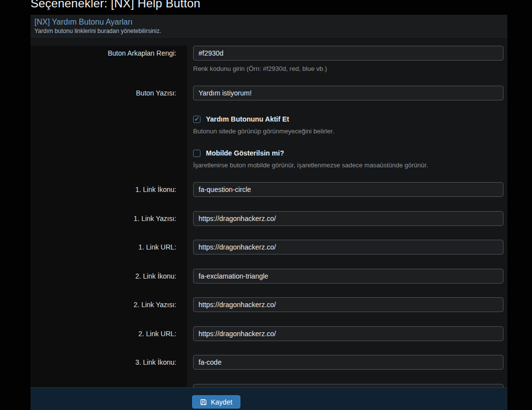  I want to click on field-label: 2. Link Yazısı:, so click(109, 305).